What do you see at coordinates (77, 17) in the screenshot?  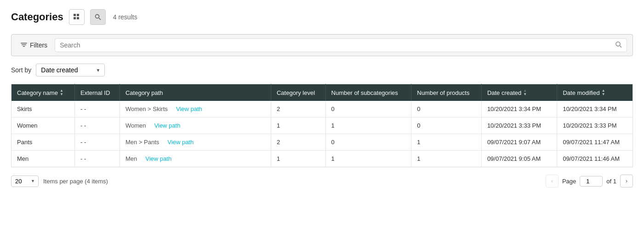 I see `grid-icon` at bounding box center [77, 17].